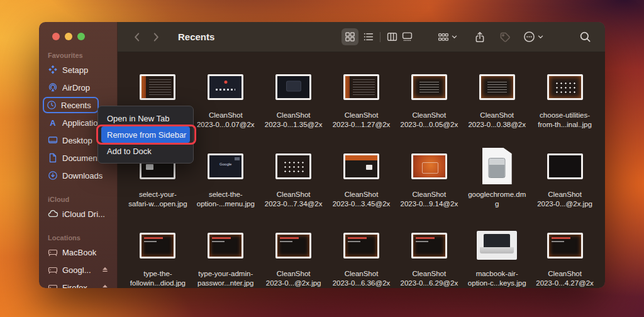 This screenshot has width=644, height=317. I want to click on sidebar-item-firefox: Firefox, so click(79, 284).